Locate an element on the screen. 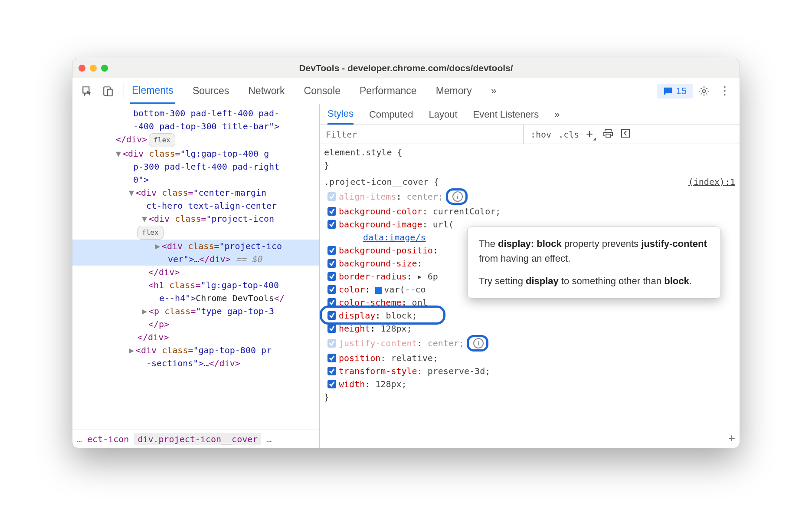  rule-header: .project-icon__cover { (index):1 is located at coordinates (530, 182).